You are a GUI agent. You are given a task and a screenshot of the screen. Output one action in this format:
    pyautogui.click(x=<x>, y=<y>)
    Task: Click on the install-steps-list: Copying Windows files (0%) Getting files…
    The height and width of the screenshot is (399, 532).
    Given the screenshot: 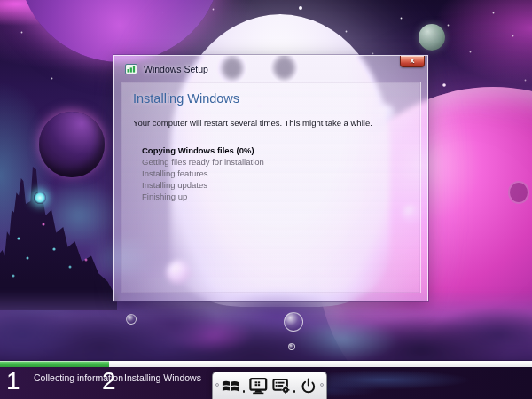 What is the action you would take?
    pyautogui.click(x=281, y=174)
    